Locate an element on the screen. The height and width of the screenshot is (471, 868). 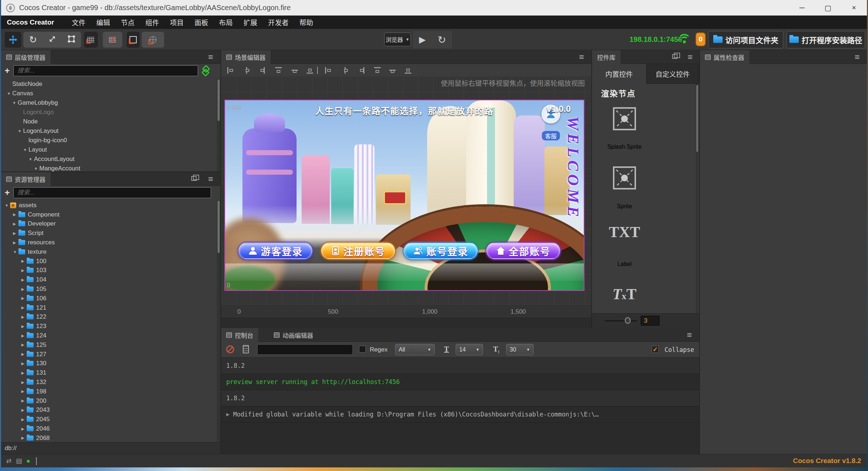
open-log-file-button is located at coordinates (246, 349).